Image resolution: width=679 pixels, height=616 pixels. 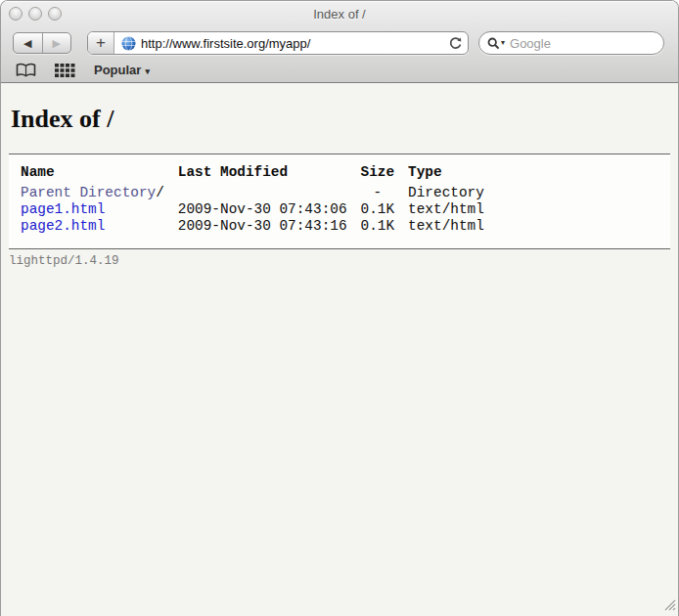 What do you see at coordinates (340, 15) in the screenshot?
I see `title-bar: Index of /` at bounding box center [340, 15].